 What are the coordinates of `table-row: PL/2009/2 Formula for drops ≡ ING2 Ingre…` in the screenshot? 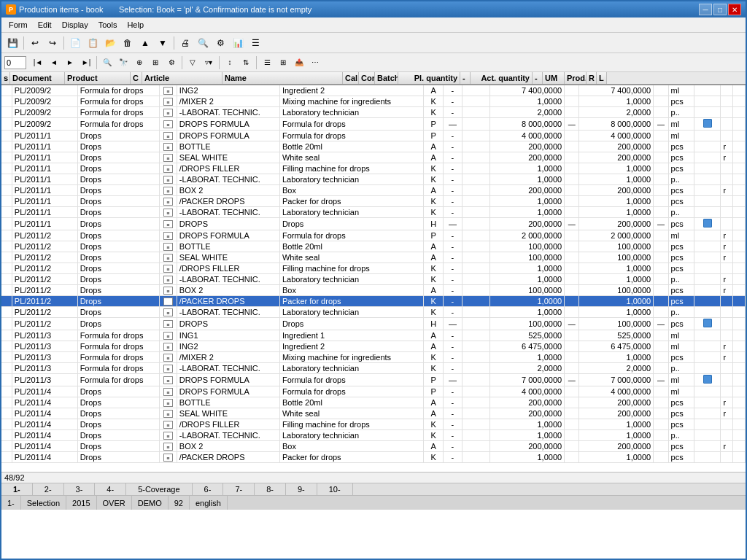 It's located at (374, 90).